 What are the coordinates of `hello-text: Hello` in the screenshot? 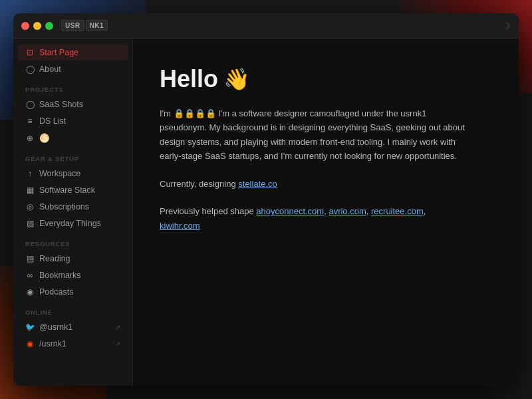 It's located at (189, 79).